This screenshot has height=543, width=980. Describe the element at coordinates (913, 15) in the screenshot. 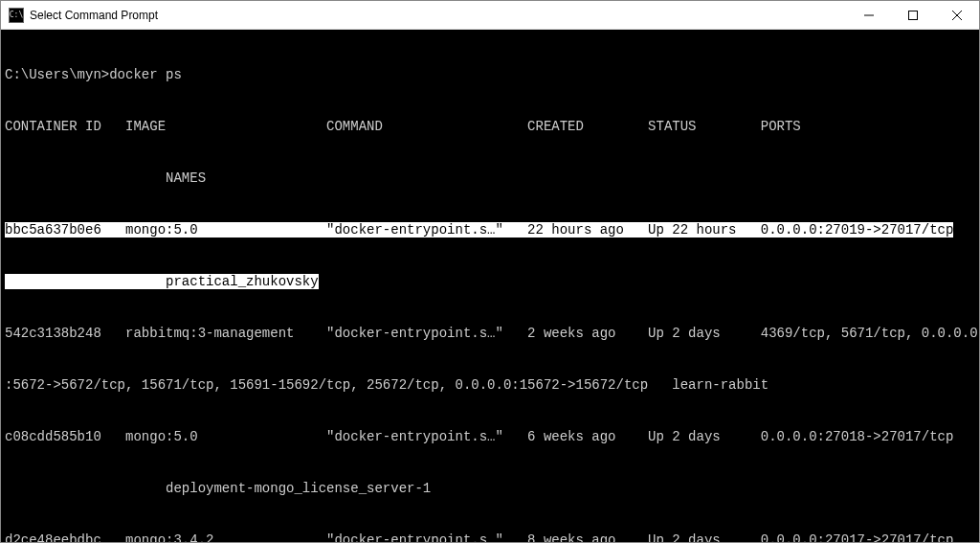

I see `maximize-button` at that location.